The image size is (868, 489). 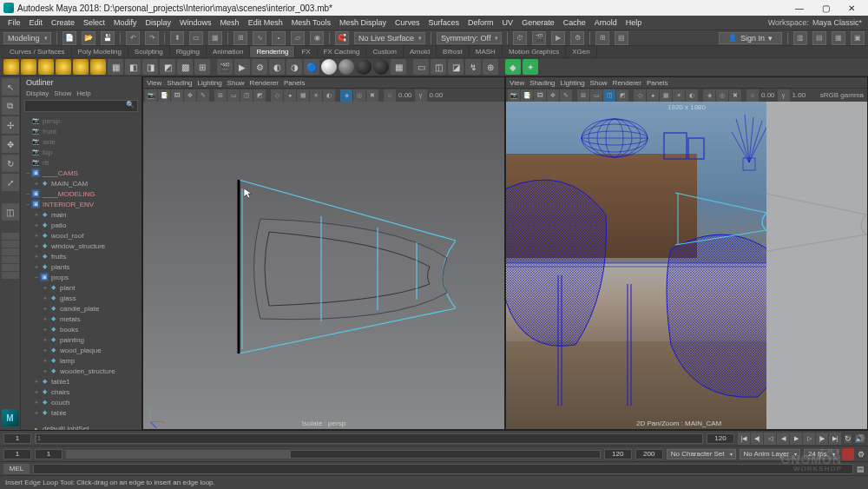 What do you see at coordinates (17, 439) in the screenshot?
I see `time-current-field: 1` at bounding box center [17, 439].